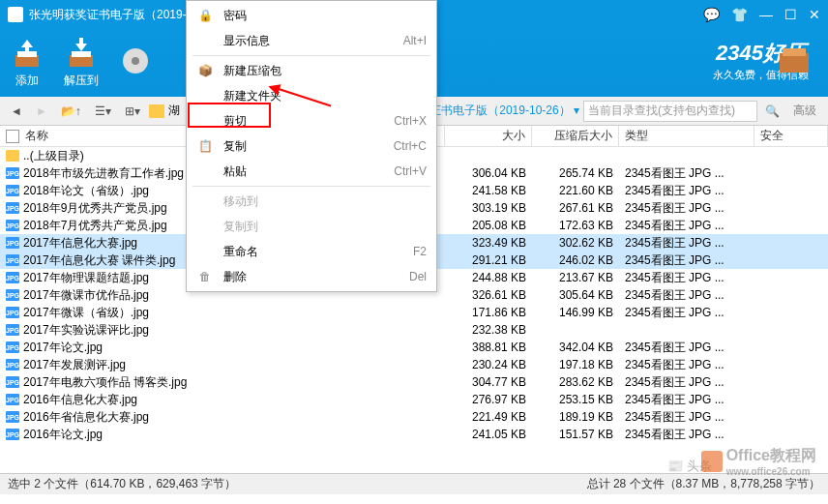  I want to click on menu-copy: 📋复制Ctrl+C, so click(311, 146).